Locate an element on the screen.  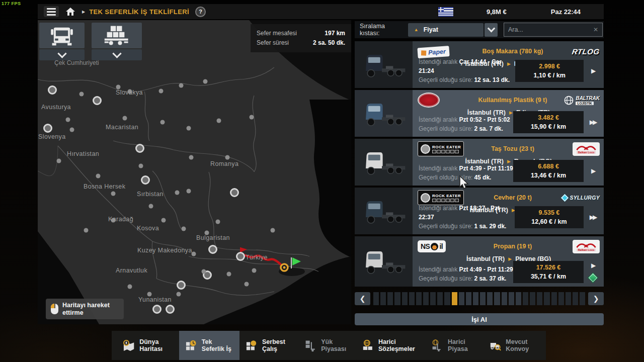
diamond-icon is located at coordinates (565, 198).